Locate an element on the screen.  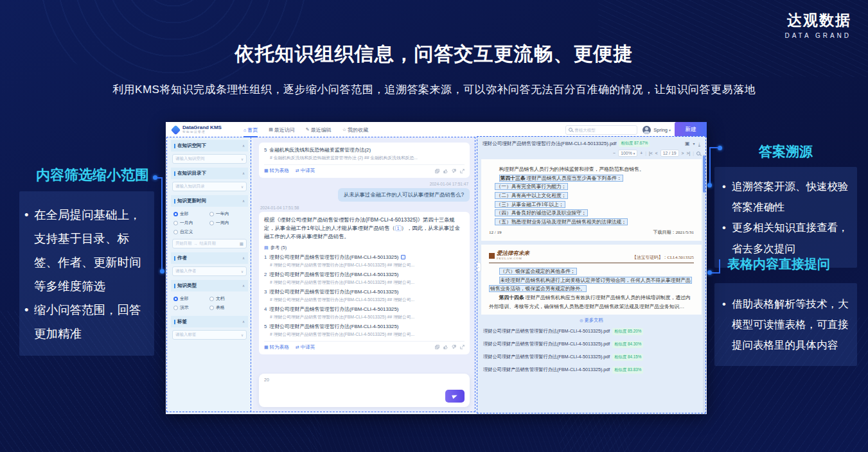
tag-select: 请输入标签 ∨ is located at coordinates (209, 335).